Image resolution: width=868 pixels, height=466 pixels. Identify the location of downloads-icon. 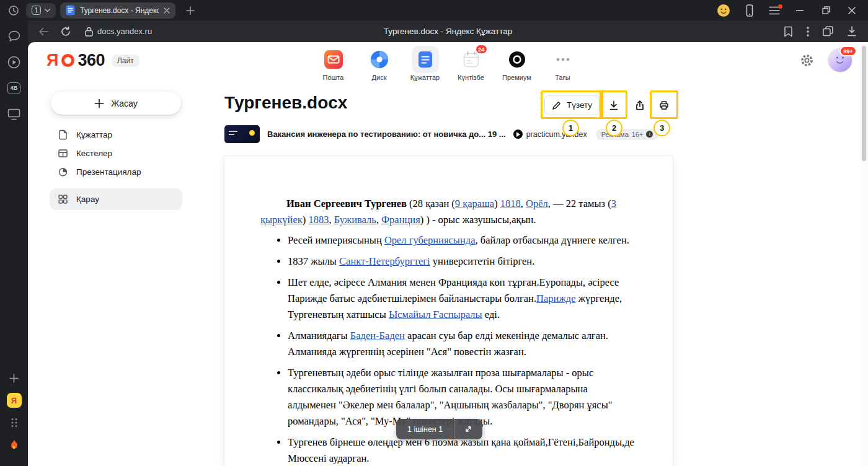
(852, 31).